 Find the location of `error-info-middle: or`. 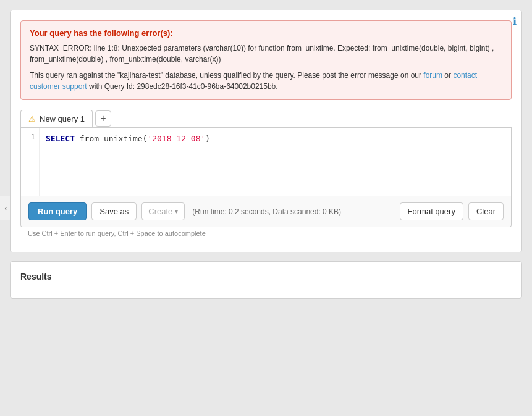

error-info-middle: or is located at coordinates (449, 75).